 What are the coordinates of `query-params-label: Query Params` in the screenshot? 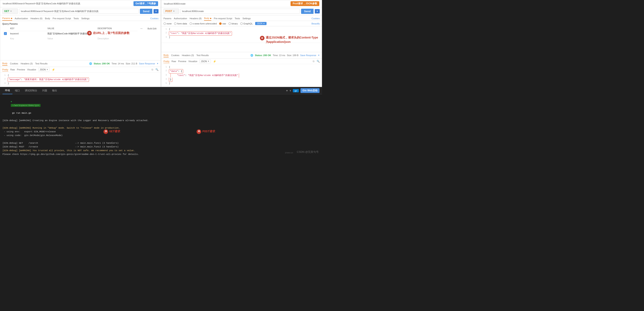 It's located at (80, 24).